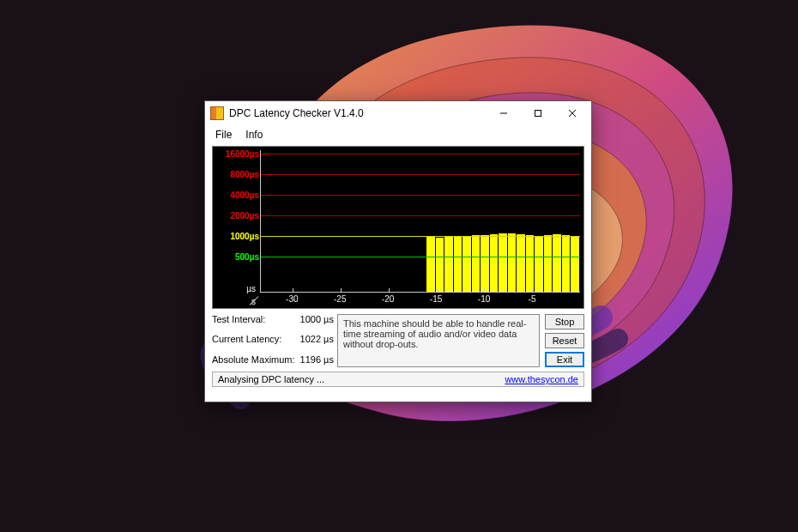 The width and height of the screenshot is (798, 532). I want to click on y-tick-label: 1000µs, so click(245, 237).